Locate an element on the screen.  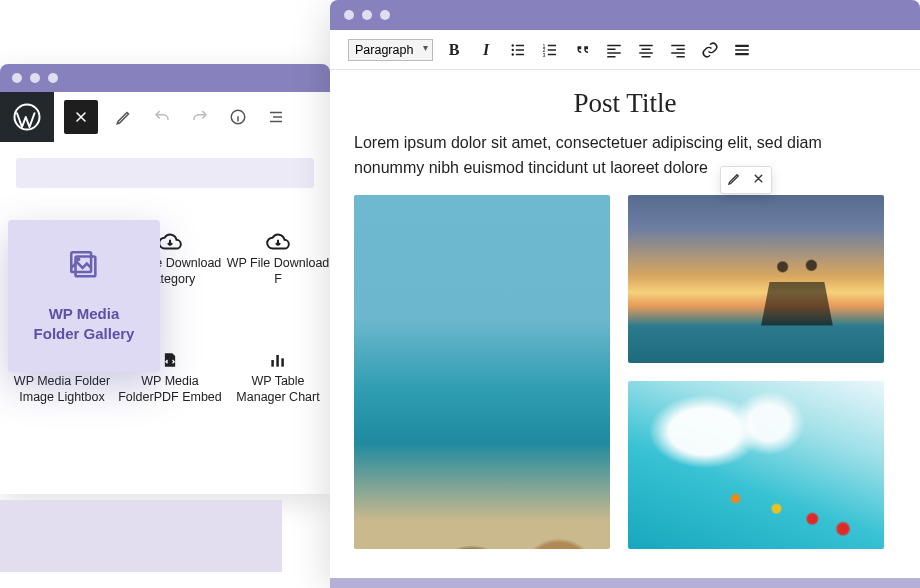
close-inserter-button is located at coordinates (81, 117).